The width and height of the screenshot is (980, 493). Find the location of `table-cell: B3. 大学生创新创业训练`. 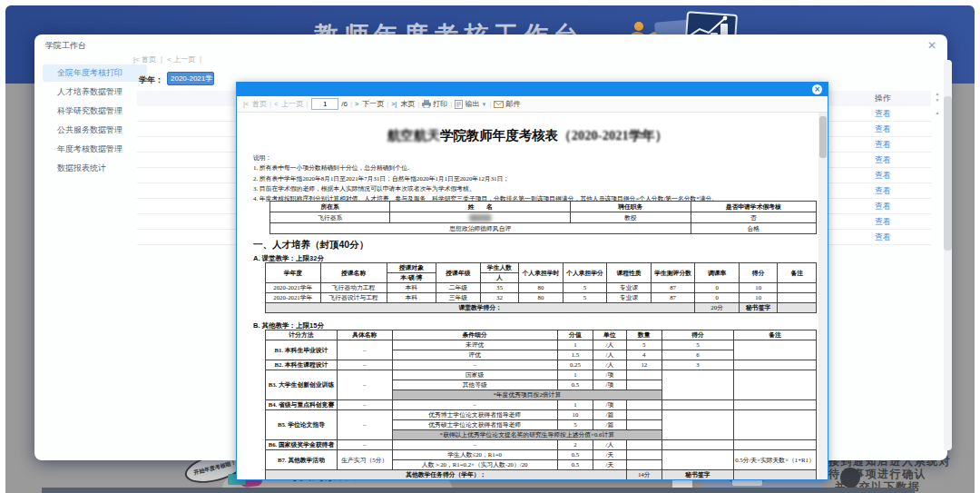

table-cell: B3. 大学生创新创业训练 is located at coordinates (301, 385).